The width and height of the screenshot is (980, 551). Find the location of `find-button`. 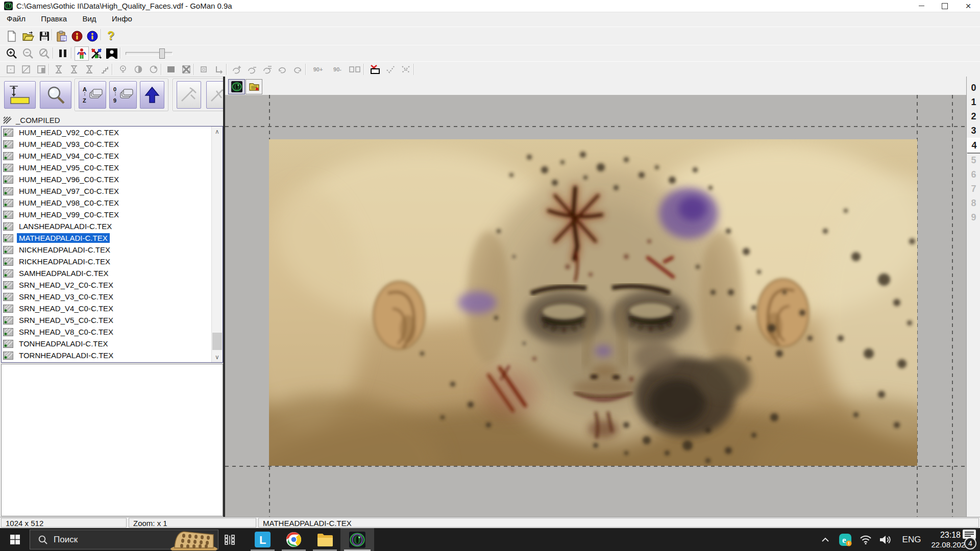

find-button is located at coordinates (56, 95).